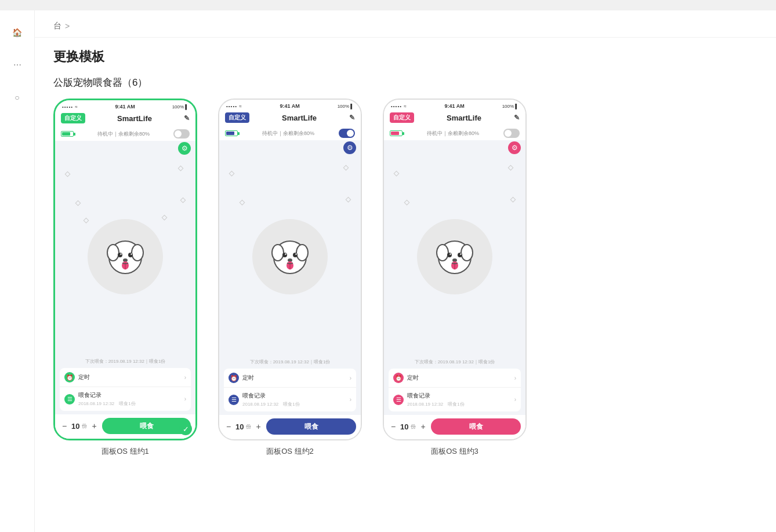  Describe the element at coordinates (408, 427) in the screenshot. I see `qty-control-3: − 10 份 +` at that location.